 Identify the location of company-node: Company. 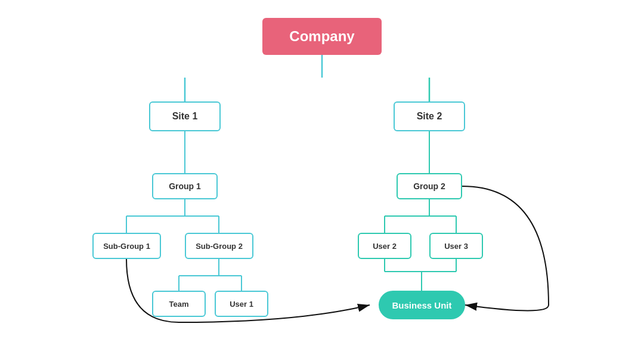
(322, 36).